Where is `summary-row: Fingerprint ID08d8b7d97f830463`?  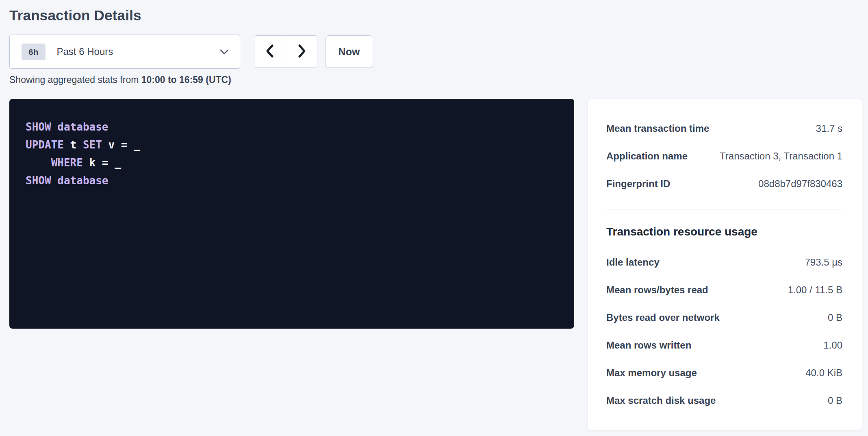 summary-row: Fingerprint ID08d8b7d97f830463 is located at coordinates (724, 184).